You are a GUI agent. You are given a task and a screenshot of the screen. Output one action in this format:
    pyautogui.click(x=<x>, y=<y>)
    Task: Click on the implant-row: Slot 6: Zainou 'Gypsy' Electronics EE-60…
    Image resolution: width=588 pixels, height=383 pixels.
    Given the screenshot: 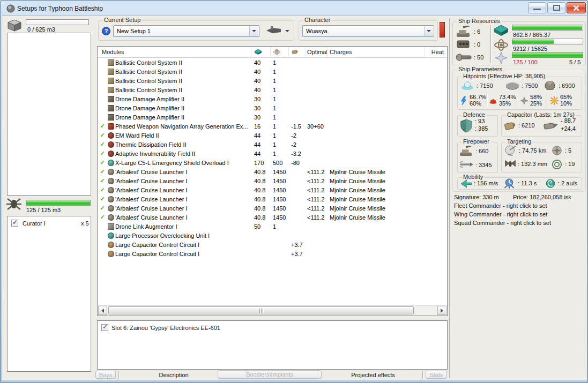 What is the action you would take?
    pyautogui.click(x=272, y=328)
    